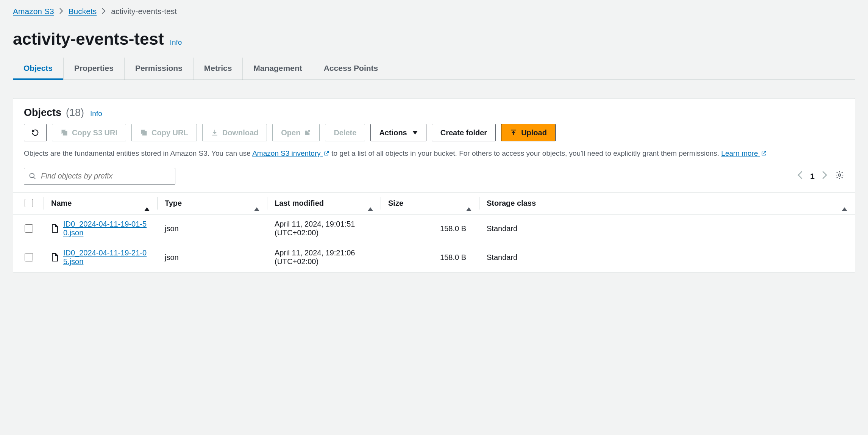 The height and width of the screenshot is (435, 868). Describe the element at coordinates (240, 133) in the screenshot. I see `download-label: Download` at that location.